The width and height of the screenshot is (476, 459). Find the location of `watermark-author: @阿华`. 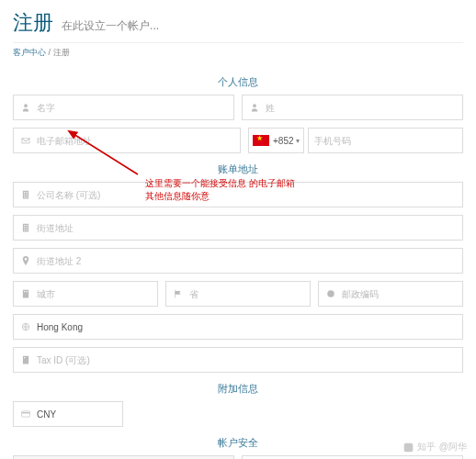

watermark-author: @阿华 is located at coordinates (453, 447).